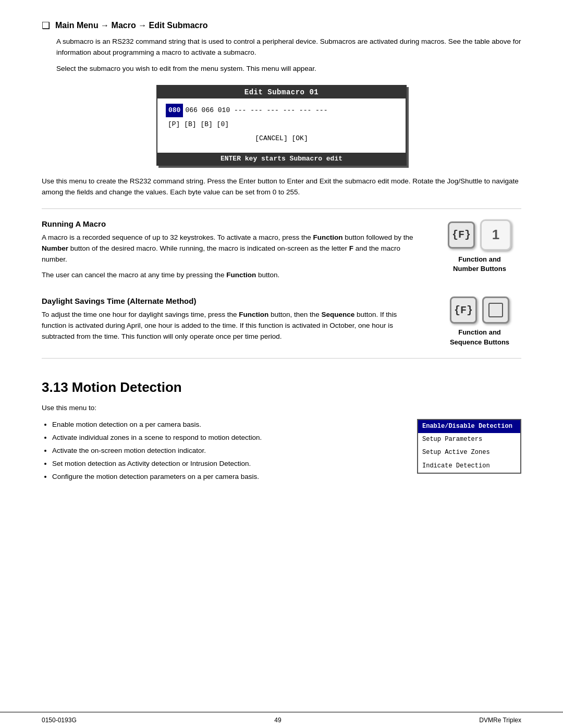  I want to click on running-macro-section: Running A Macro A macro is a recorded se…, so click(282, 253).